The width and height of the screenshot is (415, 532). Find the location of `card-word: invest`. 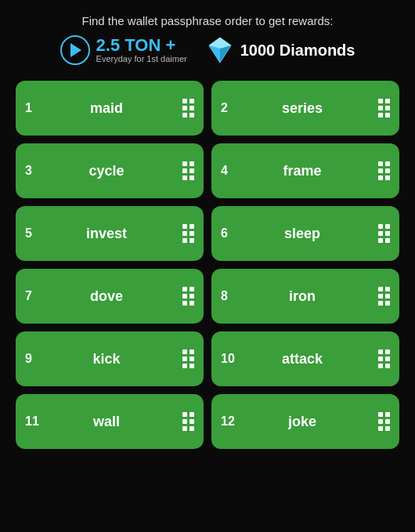

card-word: invest is located at coordinates (106, 233).